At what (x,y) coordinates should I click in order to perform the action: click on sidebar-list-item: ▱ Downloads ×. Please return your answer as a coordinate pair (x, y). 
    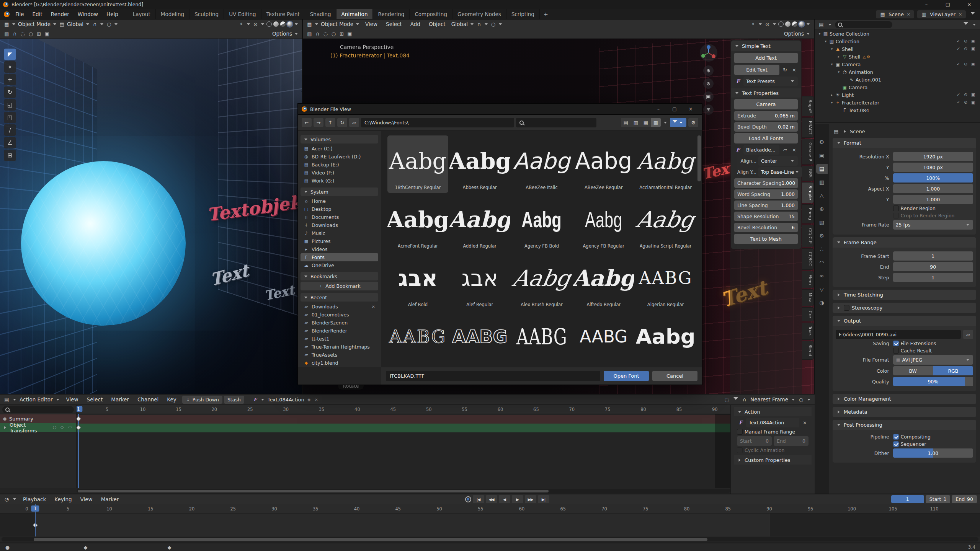
    Looking at the image, I should click on (339, 307).